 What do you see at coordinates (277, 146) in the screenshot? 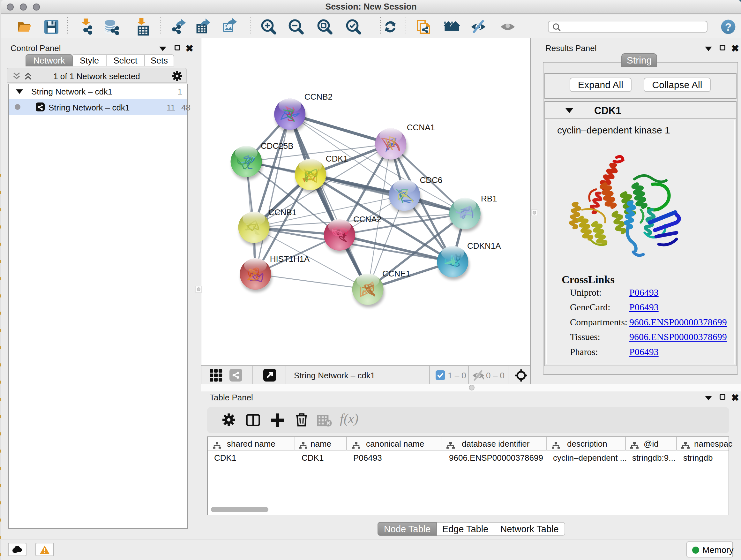
I see `svg-text: CDC25B` at bounding box center [277, 146].